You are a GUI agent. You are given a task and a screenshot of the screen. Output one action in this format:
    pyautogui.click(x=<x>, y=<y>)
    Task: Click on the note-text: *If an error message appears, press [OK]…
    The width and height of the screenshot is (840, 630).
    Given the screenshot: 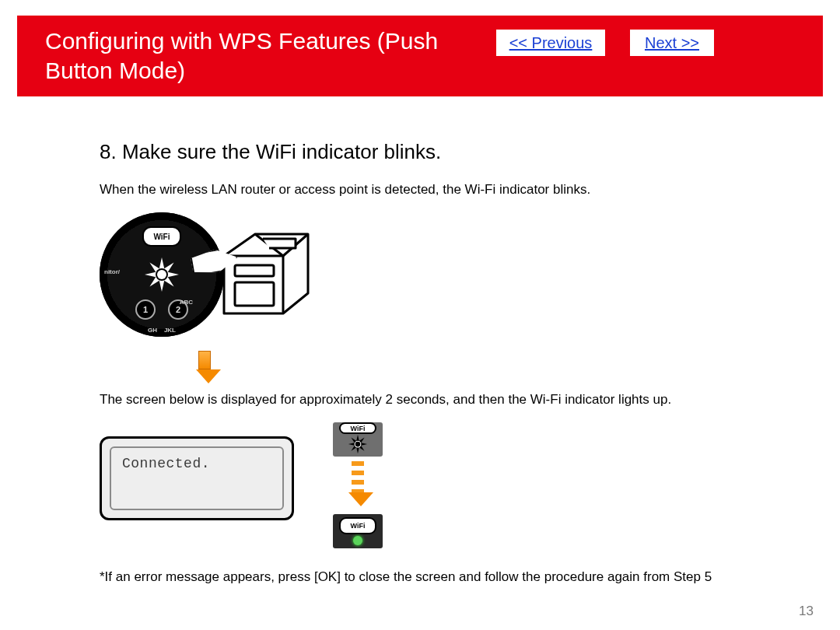 What is the action you would take?
    pyautogui.click(x=422, y=577)
    